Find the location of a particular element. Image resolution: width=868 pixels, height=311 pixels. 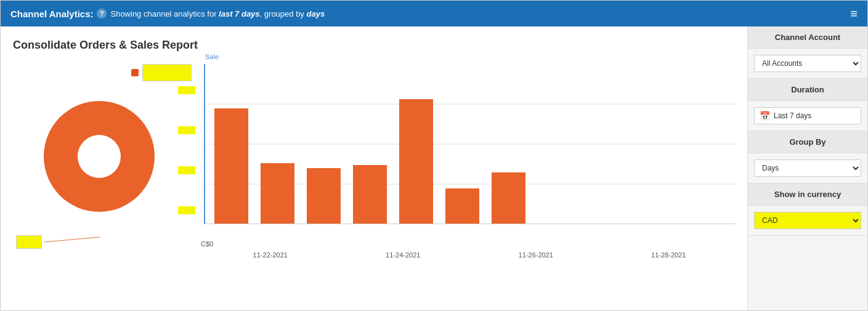

duration-value: Last 7 days is located at coordinates (792, 116).